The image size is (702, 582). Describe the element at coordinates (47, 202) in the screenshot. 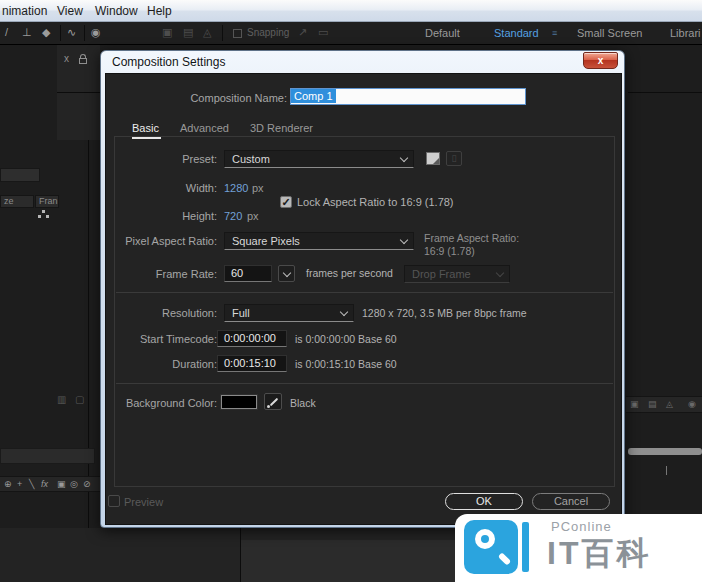

I see `project-column-frame: Fran` at that location.